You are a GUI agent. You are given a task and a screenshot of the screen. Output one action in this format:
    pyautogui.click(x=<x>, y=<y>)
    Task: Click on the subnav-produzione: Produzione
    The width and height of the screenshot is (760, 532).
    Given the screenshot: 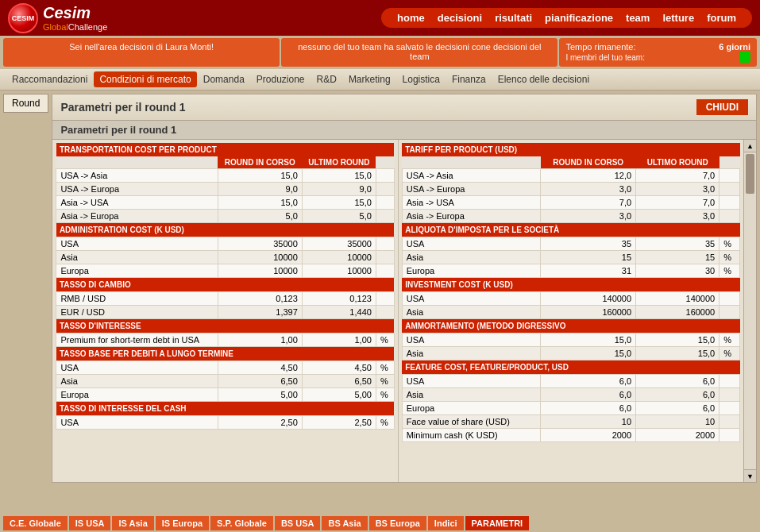 What is the action you would take?
    pyautogui.click(x=281, y=79)
    